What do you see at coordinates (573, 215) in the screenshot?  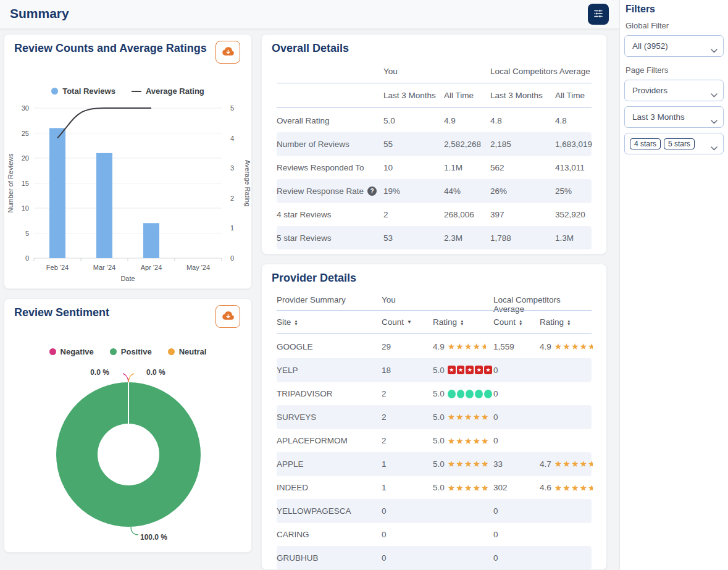 I see `row-value: 352,920` at bounding box center [573, 215].